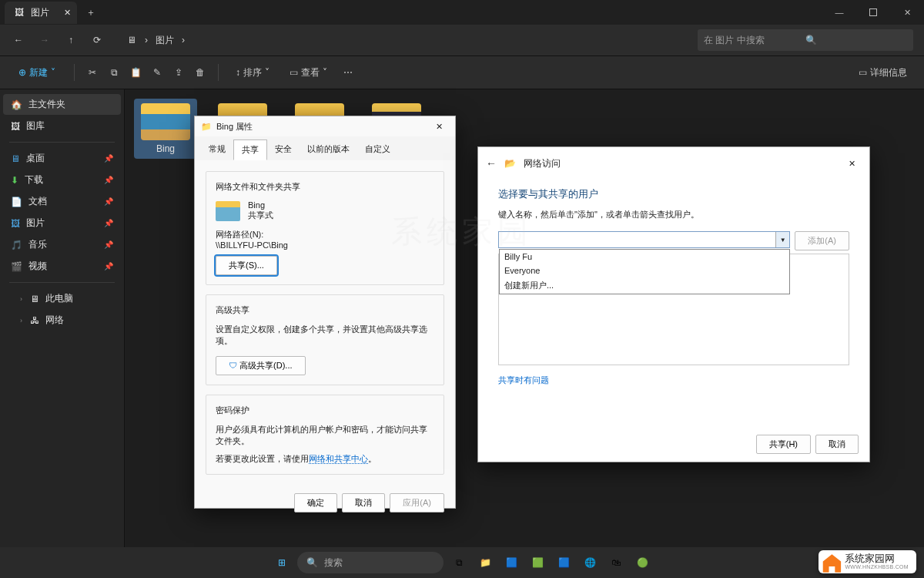  Describe the element at coordinates (62, 324) in the screenshot. I see `sidebar: 🏠 主文件夹 🖼 图库 🖥 桌面📌 ⬇ 下载📌 📄 文档📌 🖼 图片📌 🎵 音乐…` at that location.